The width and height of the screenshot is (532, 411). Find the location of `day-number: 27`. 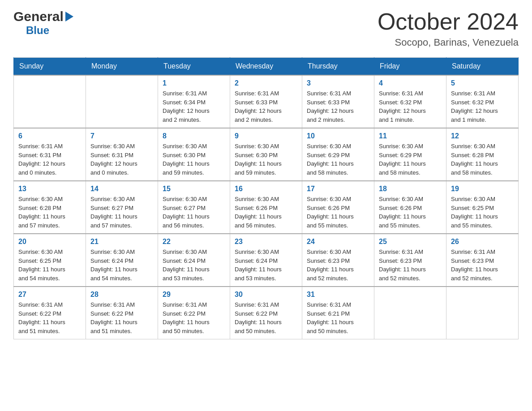

day-number: 27 is located at coordinates (50, 295).